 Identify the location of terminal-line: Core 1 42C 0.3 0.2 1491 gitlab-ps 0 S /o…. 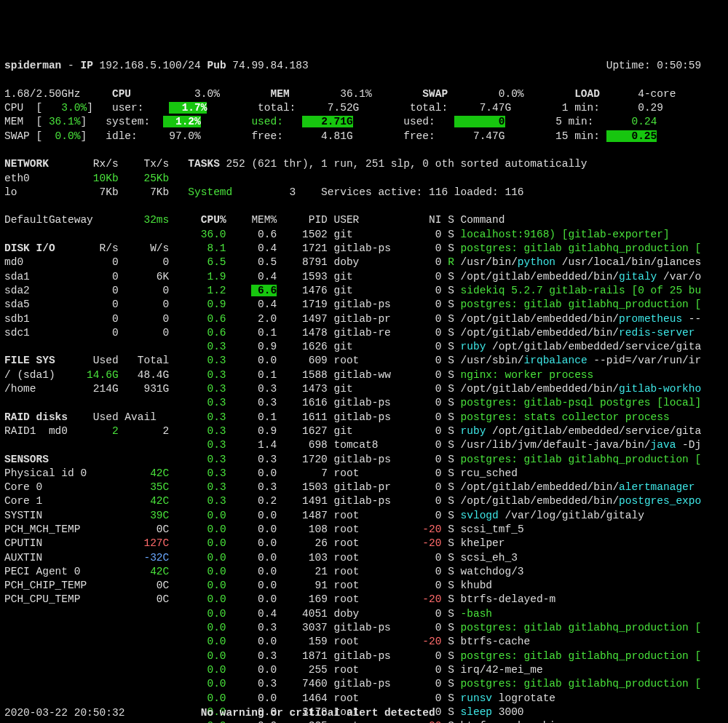
(364, 501).